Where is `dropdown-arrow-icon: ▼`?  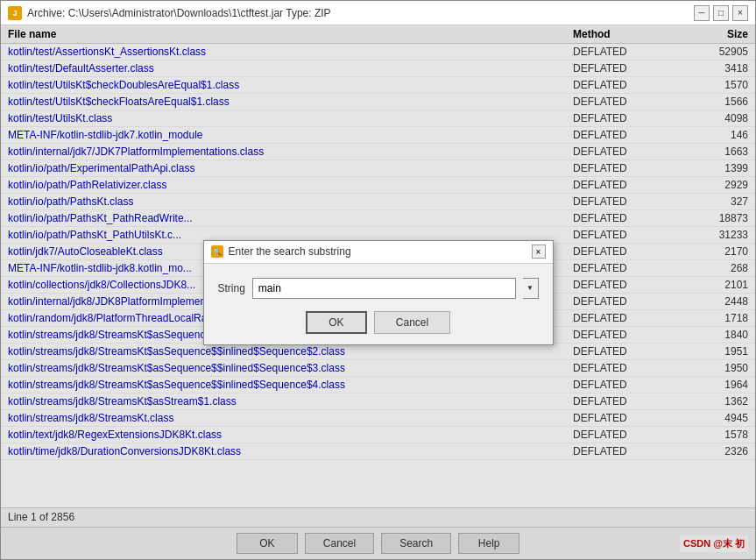 dropdown-arrow-icon: ▼ is located at coordinates (531, 288).